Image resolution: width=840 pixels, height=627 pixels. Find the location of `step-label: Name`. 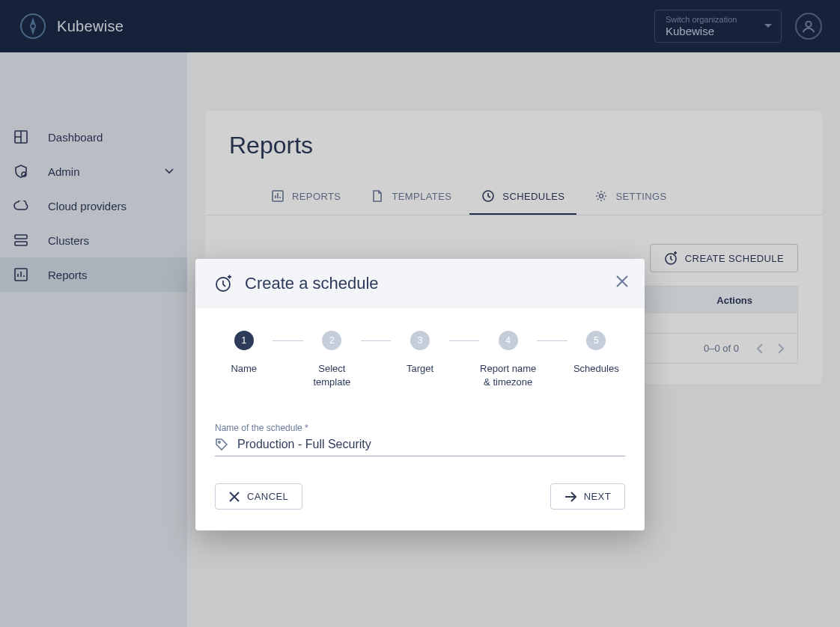

step-label: Name is located at coordinates (244, 369).